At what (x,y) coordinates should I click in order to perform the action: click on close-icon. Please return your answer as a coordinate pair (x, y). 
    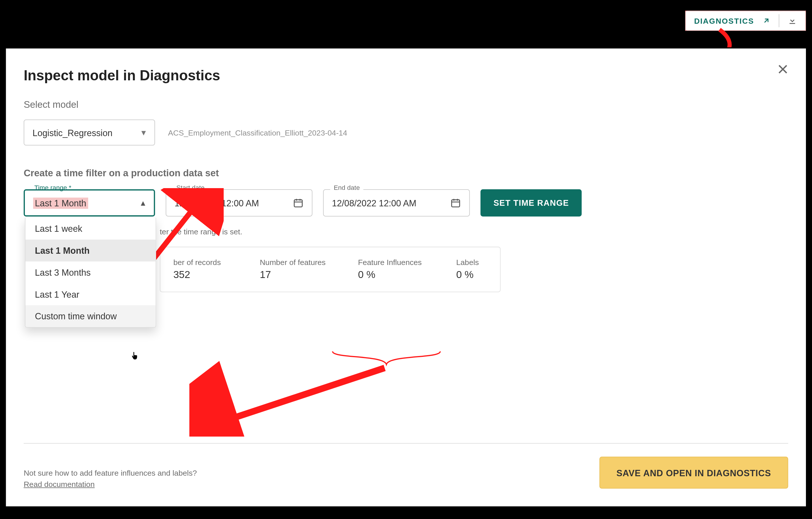
    Looking at the image, I should click on (783, 69).